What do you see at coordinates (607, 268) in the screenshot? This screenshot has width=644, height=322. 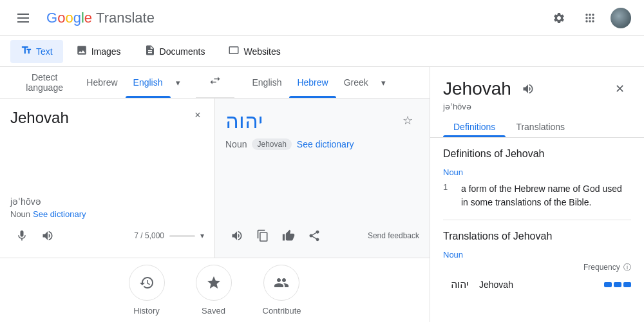 I see `frequency-label: Frequency ⓘ` at bounding box center [607, 268].